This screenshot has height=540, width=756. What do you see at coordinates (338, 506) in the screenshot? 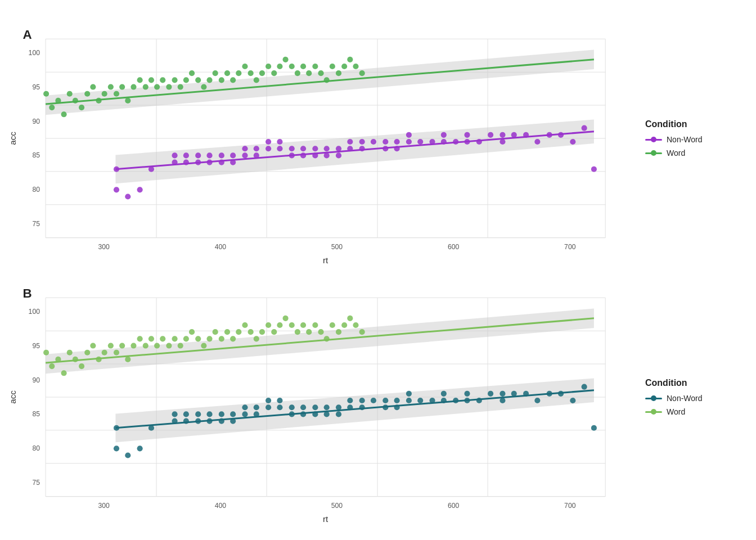
I see `x-tick-500-b: 500` at bounding box center [338, 506].